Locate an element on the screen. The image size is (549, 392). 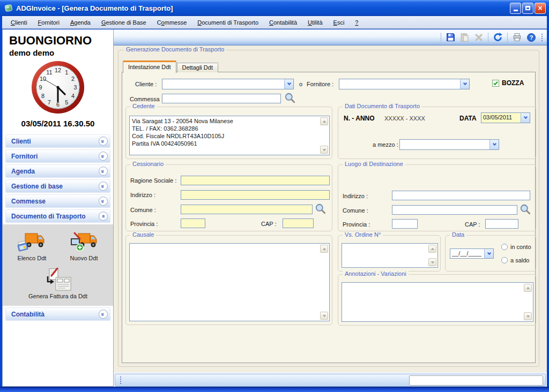
delete-button is located at coordinates (478, 37).